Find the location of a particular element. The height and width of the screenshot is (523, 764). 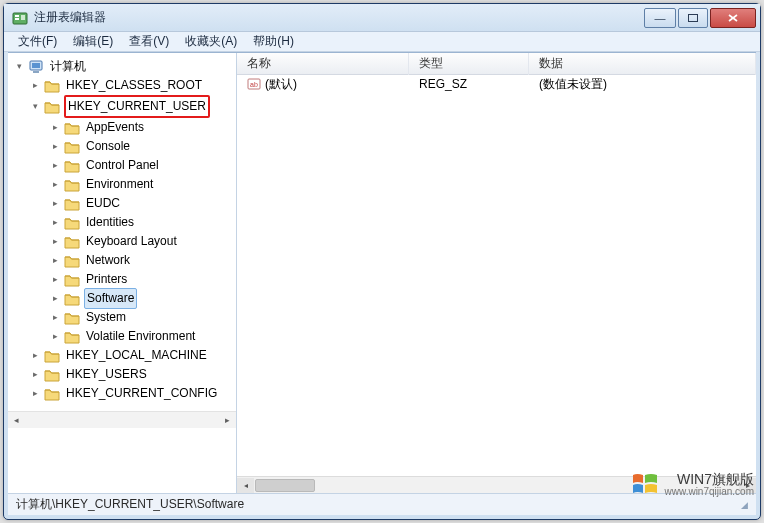

tree-label: EUDC is located at coordinates (103, 204).